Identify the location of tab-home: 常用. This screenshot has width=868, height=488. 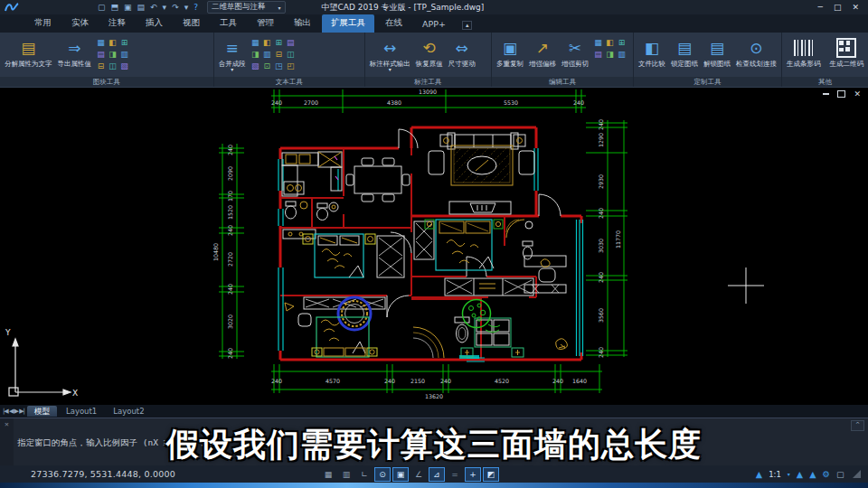
(43, 23).